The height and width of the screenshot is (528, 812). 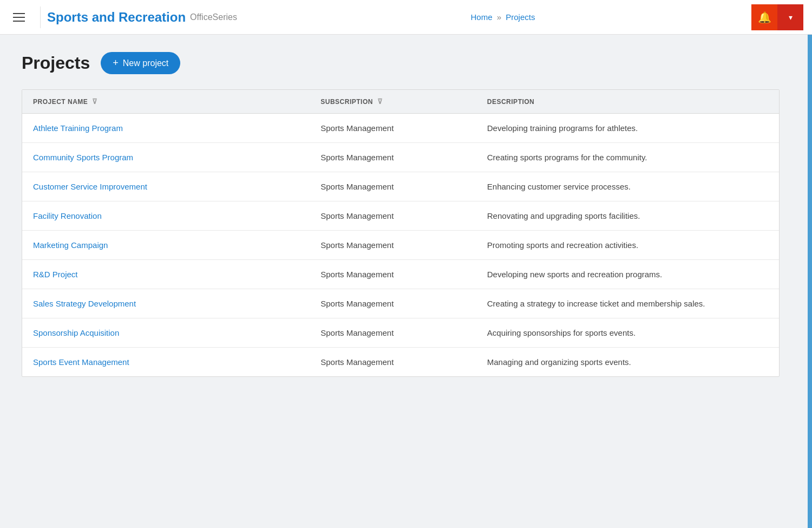 What do you see at coordinates (628, 102) in the screenshot?
I see `col-header-description: DESCRIPTION` at bounding box center [628, 102].